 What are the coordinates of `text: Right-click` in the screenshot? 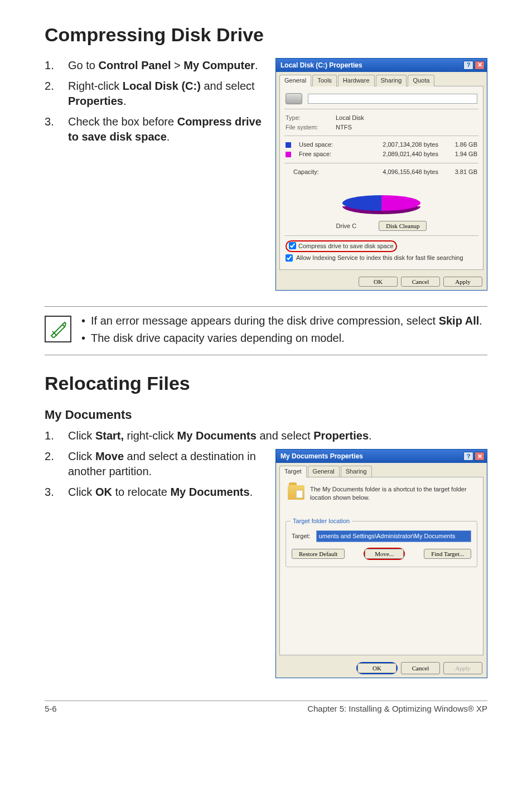 It's located at (95, 86).